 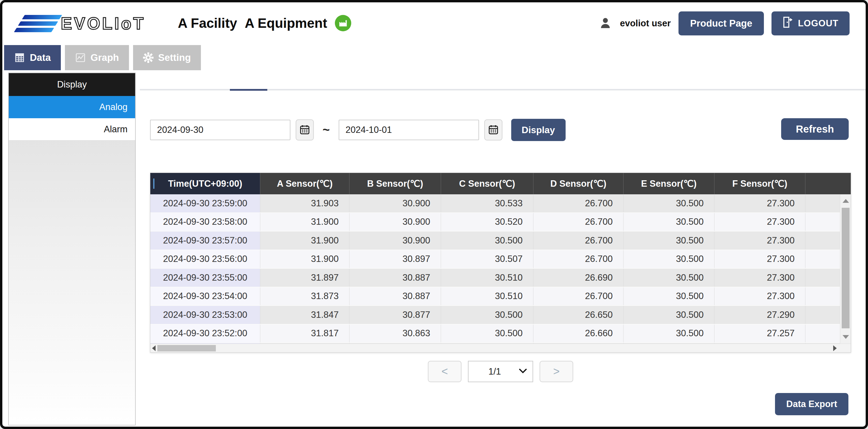 What do you see at coordinates (845, 269) in the screenshot?
I see `vertical-scrollbar` at bounding box center [845, 269].